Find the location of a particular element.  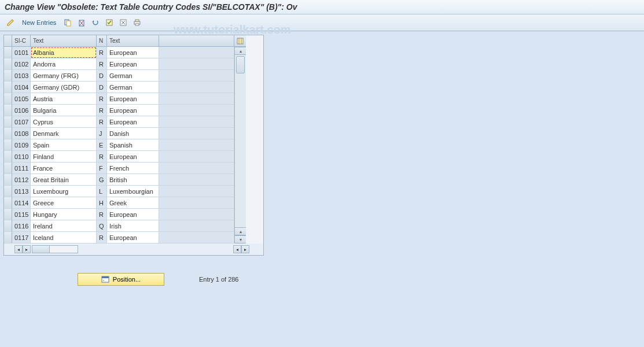

cell-text: Luxembourg is located at coordinates (64, 191).